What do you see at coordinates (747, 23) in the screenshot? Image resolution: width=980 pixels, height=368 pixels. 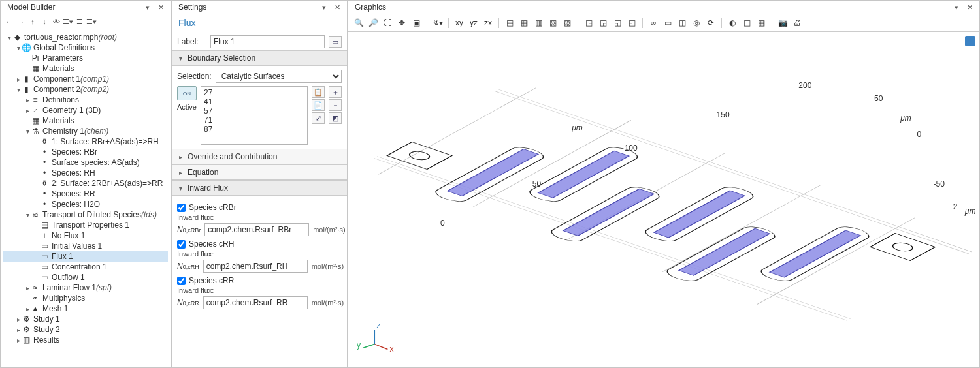 I see `measure-icon: ◫` at bounding box center [747, 23].